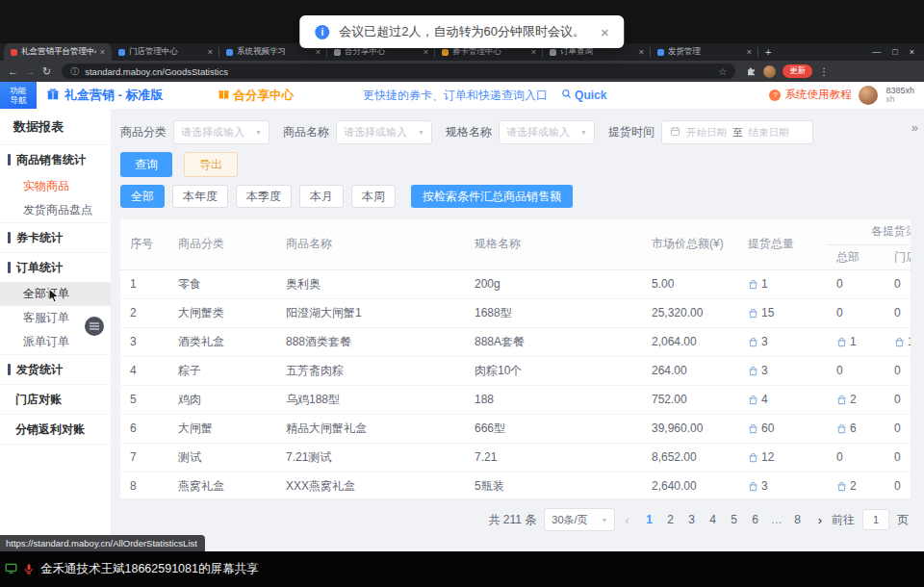  I want to click on export-button: 导出, so click(211, 165).